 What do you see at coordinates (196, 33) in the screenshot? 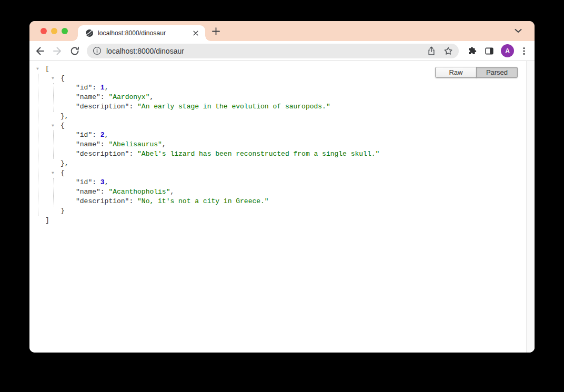
I see `close-tab-icon` at bounding box center [196, 33].